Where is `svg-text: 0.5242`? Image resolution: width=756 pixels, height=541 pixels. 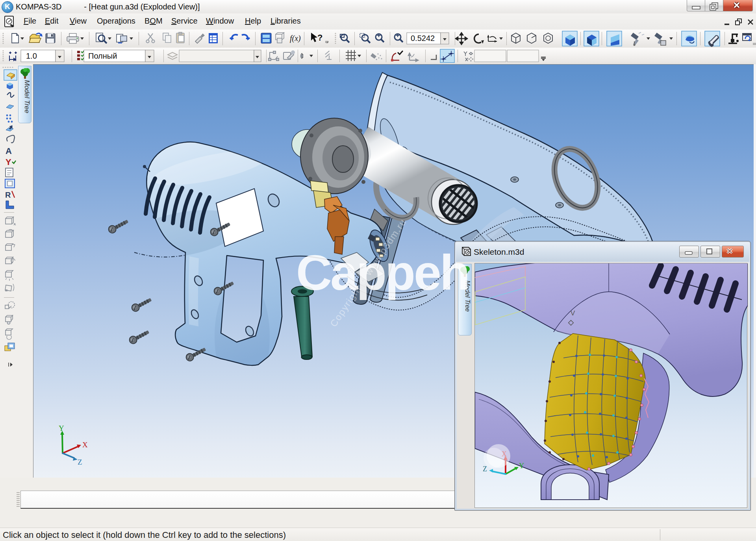 svg-text: 0.5242 is located at coordinates (423, 38).